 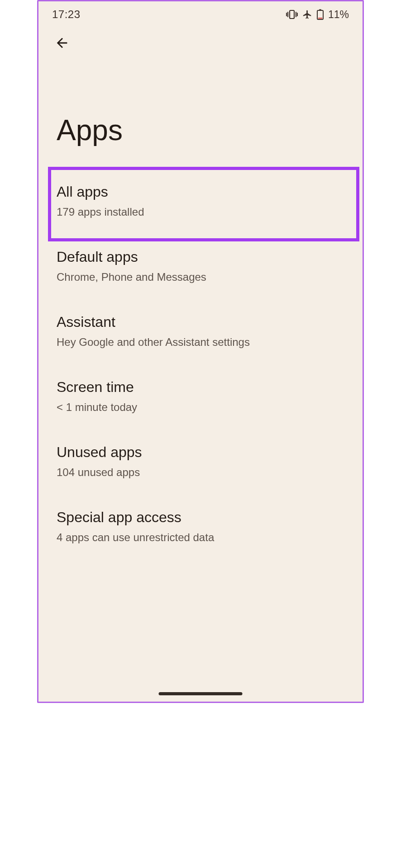 What do you see at coordinates (200, 397) in the screenshot?
I see `menu-item-screen-time: Screen time < 1 minute today` at bounding box center [200, 397].